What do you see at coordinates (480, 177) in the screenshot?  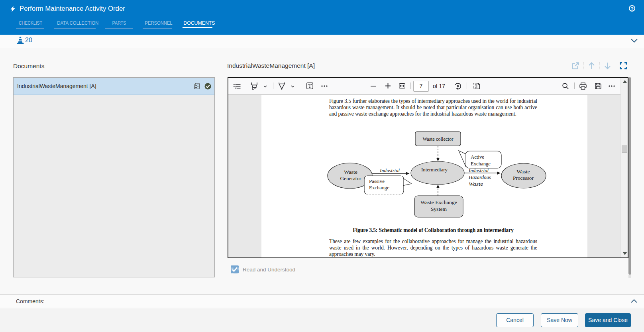 I see `svg-text: Hazardous` at bounding box center [480, 177].